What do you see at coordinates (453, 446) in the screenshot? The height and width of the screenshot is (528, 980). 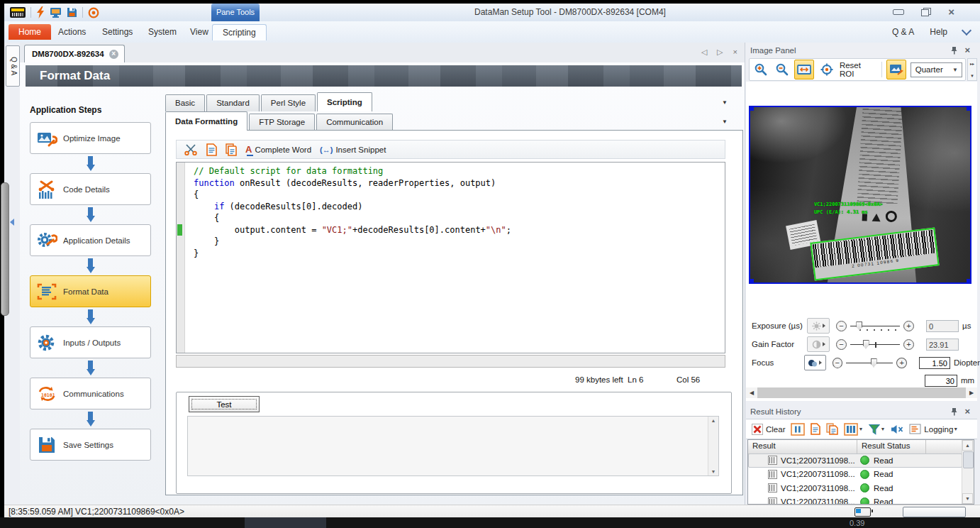 I see `test-output-area: ▲▼` at bounding box center [453, 446].